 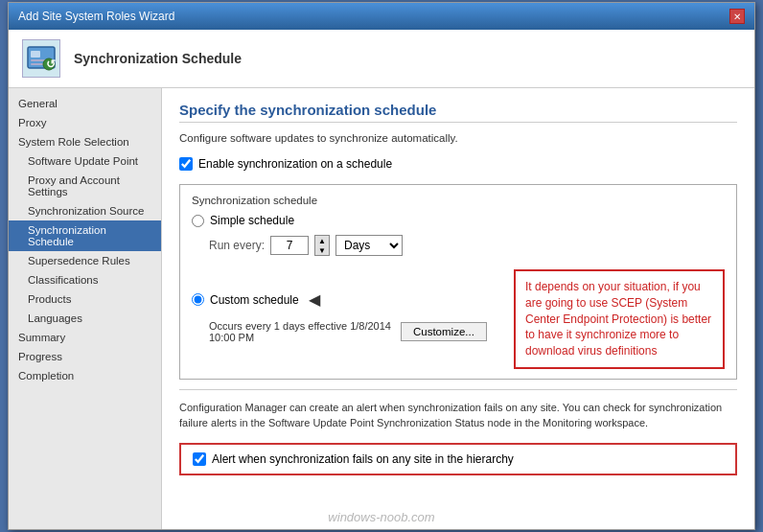 I want to click on sidebar-item-supersedence-rules: Supersedence Rules, so click(x=84, y=261).